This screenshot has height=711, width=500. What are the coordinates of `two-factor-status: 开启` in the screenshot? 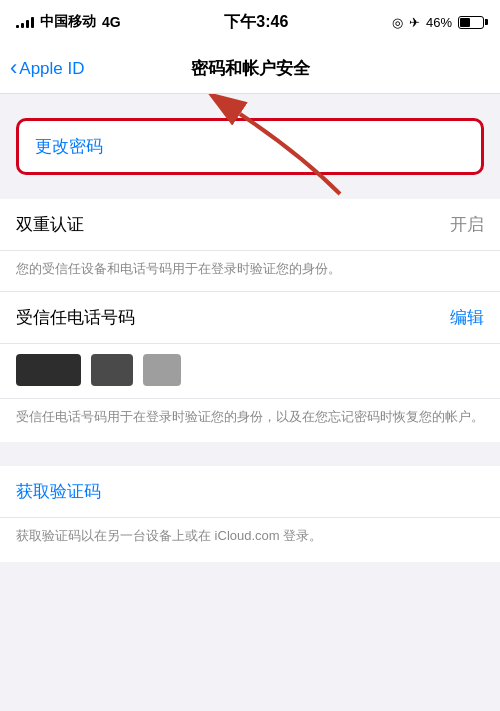 It's located at (467, 224).